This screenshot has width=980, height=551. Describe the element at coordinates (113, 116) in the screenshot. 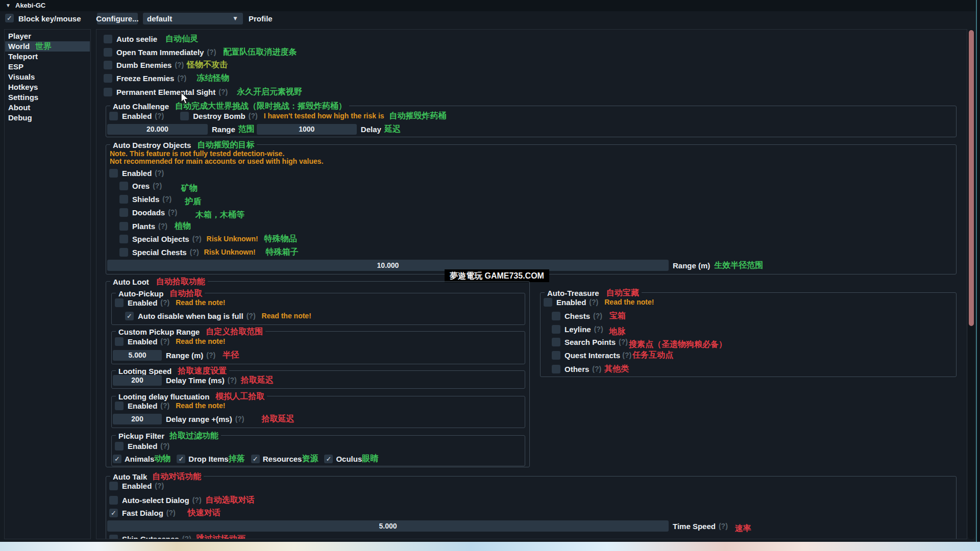

I see `auto-challenge-enabled-checkbox` at that location.